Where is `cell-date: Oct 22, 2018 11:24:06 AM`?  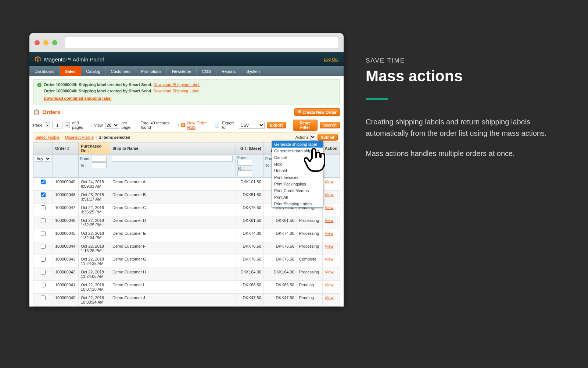 cell-date: Oct 22, 2018 11:24:06 AM is located at coordinates (94, 275).